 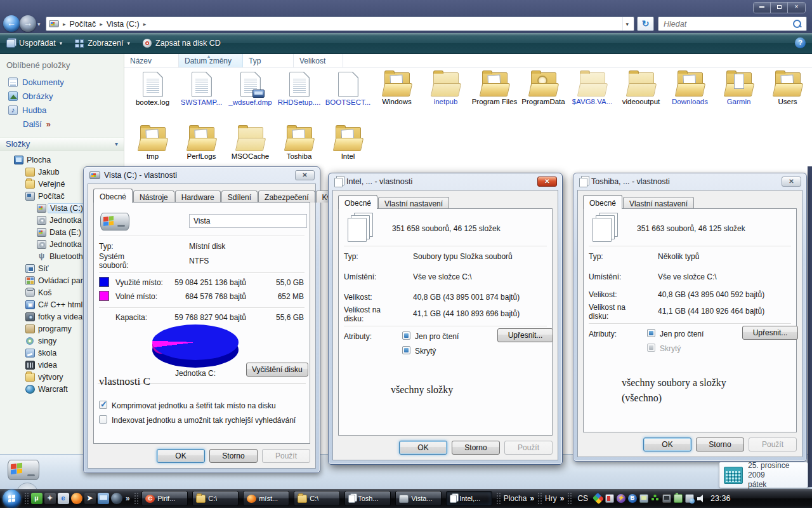 I want to click on quicklaunch-overflow-chevron: », so click(x=128, y=498).